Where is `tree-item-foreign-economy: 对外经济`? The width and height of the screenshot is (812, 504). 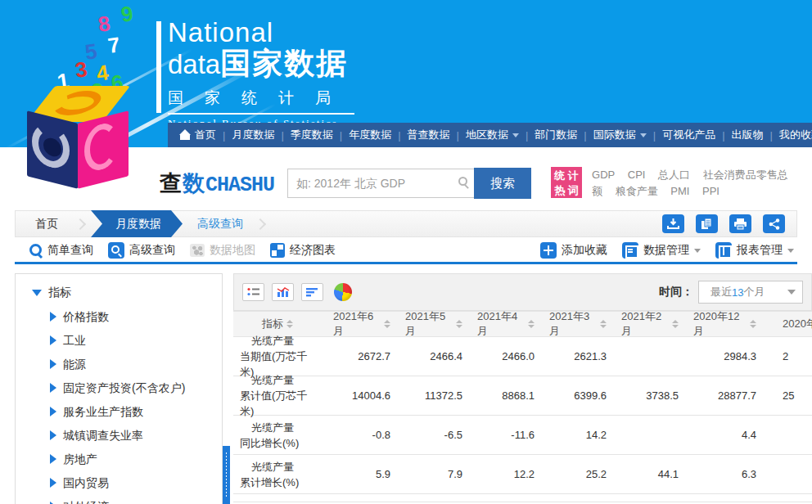
tree-item-foreign-economy: 对外经济 is located at coordinates (136, 501).